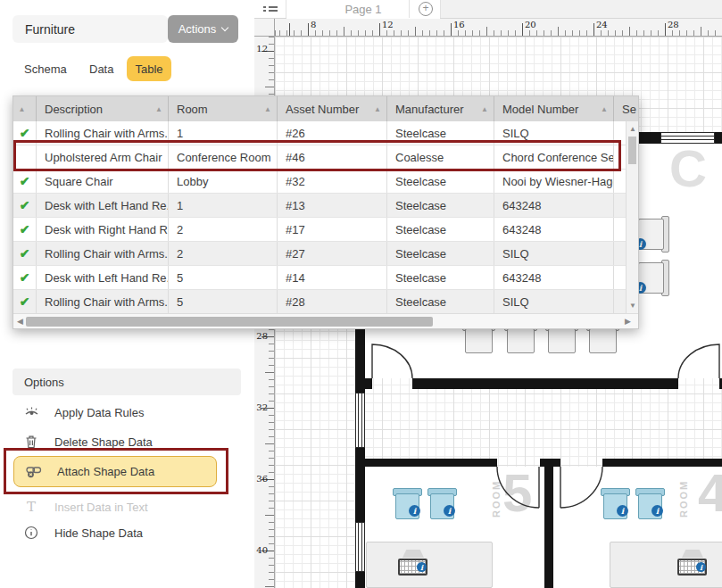 The image size is (722, 588). What do you see at coordinates (498, 28) in the screenshot?
I see `horizontal-ruler: 8 12 16 20 24 28` at bounding box center [498, 28].